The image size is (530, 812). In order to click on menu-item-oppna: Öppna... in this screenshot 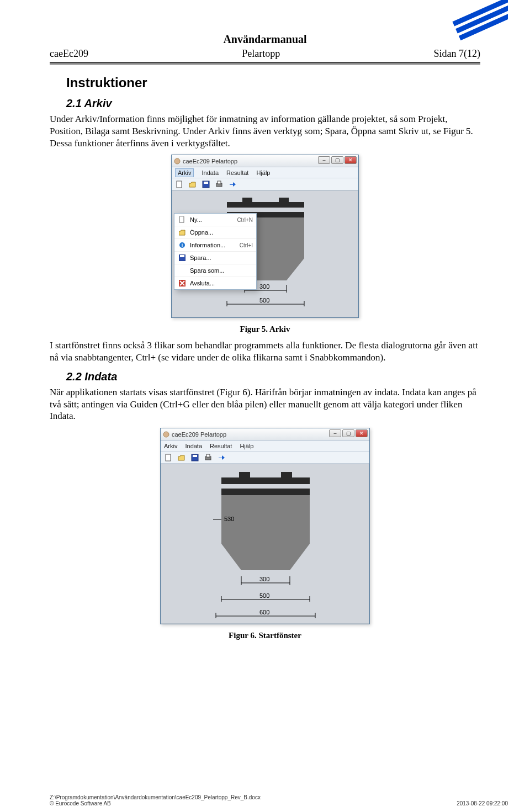, I will do `click(215, 233)`.